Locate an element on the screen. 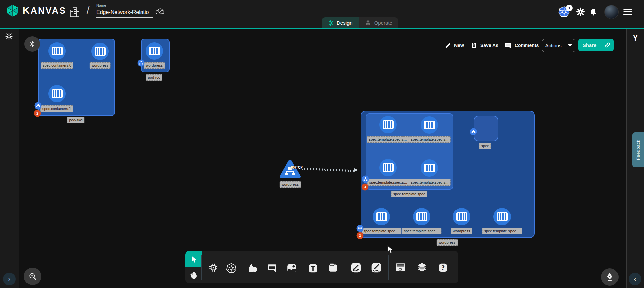  actions-divider is located at coordinates (565, 46).